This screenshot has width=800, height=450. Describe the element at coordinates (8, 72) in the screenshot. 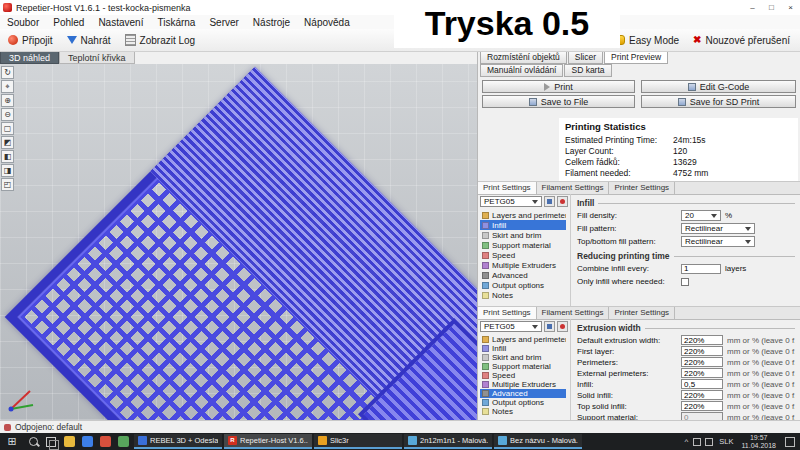

I see `rotate-view-icon: ↻` at that location.